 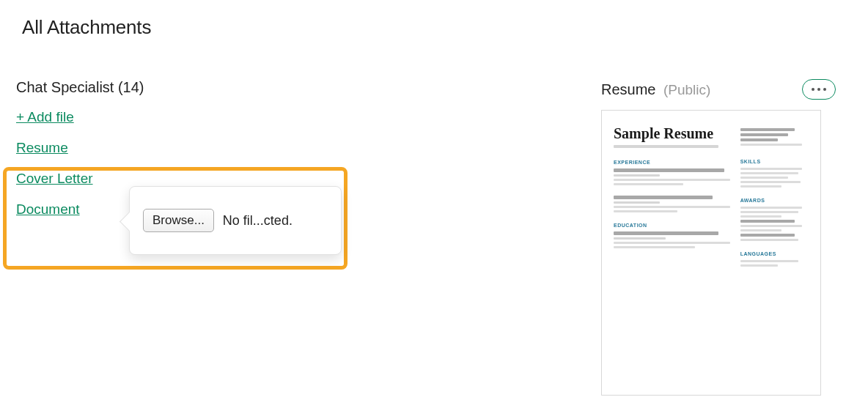 What do you see at coordinates (687, 89) in the screenshot?
I see `preview-visibility: (Public)` at bounding box center [687, 89].